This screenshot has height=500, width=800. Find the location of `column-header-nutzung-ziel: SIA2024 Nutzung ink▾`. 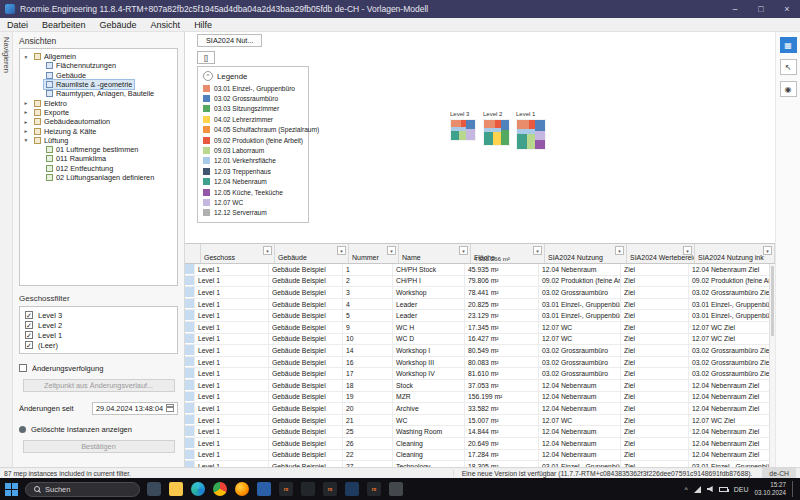

column-header-nutzung-ziel: SIA2024 Nutzung ink▾ is located at coordinates (735, 254).